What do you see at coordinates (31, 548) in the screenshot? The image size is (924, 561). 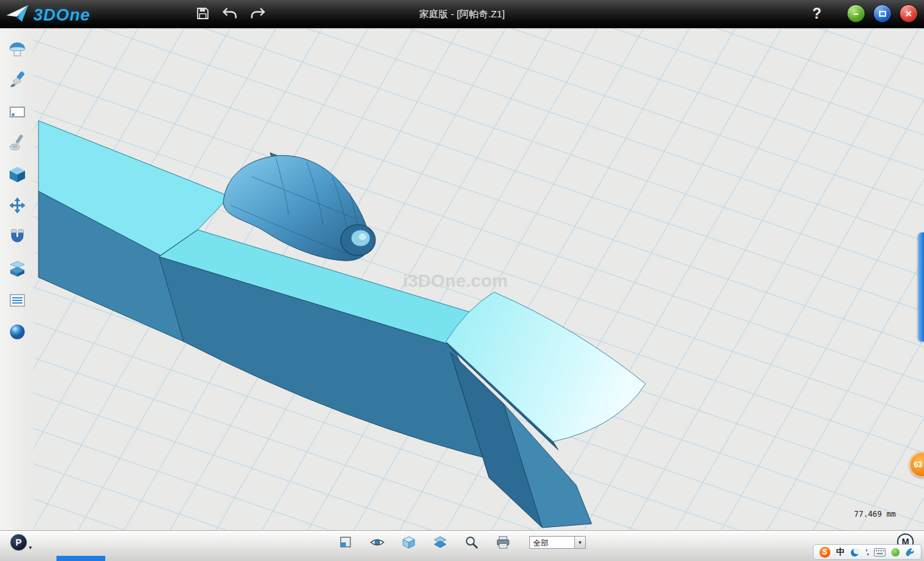 I see `plane-mode-caret-icon: ▾` at bounding box center [31, 548].